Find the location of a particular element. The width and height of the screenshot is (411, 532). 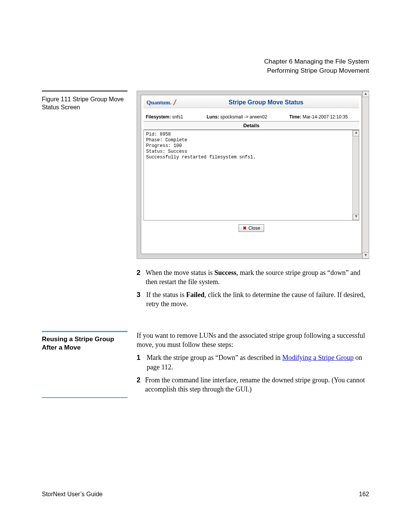

filesystem-label: Filesystem: is located at coordinates (158, 117).